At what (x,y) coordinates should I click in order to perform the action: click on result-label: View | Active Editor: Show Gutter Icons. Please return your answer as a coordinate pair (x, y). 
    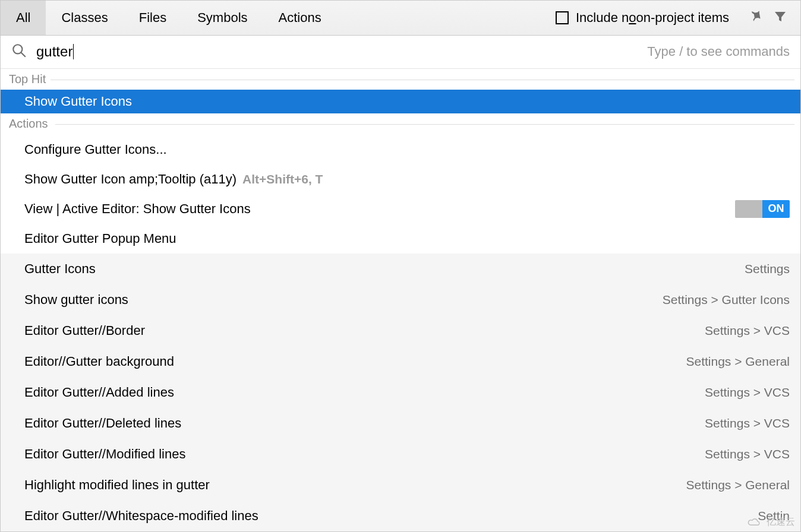
    Looking at the image, I should click on (138, 209).